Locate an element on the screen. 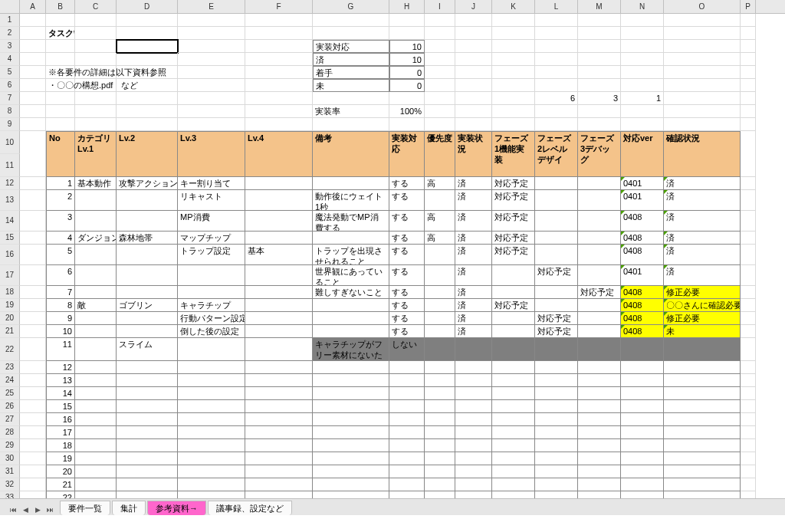 The height and width of the screenshot is (532, 785). nav-first-icon: ⏮ is located at coordinates (13, 510).